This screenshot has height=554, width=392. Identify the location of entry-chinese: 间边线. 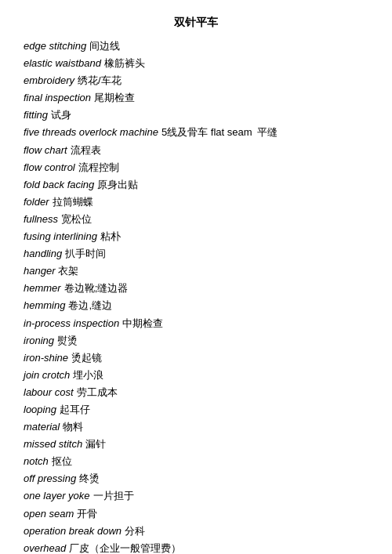
(105, 46).